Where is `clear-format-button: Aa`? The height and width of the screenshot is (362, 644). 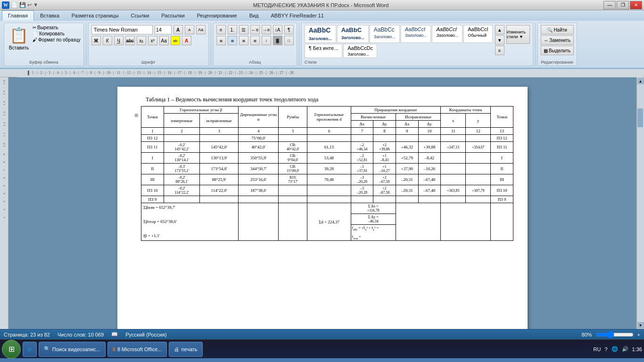 clear-format-button: Aa is located at coordinates (201, 30).